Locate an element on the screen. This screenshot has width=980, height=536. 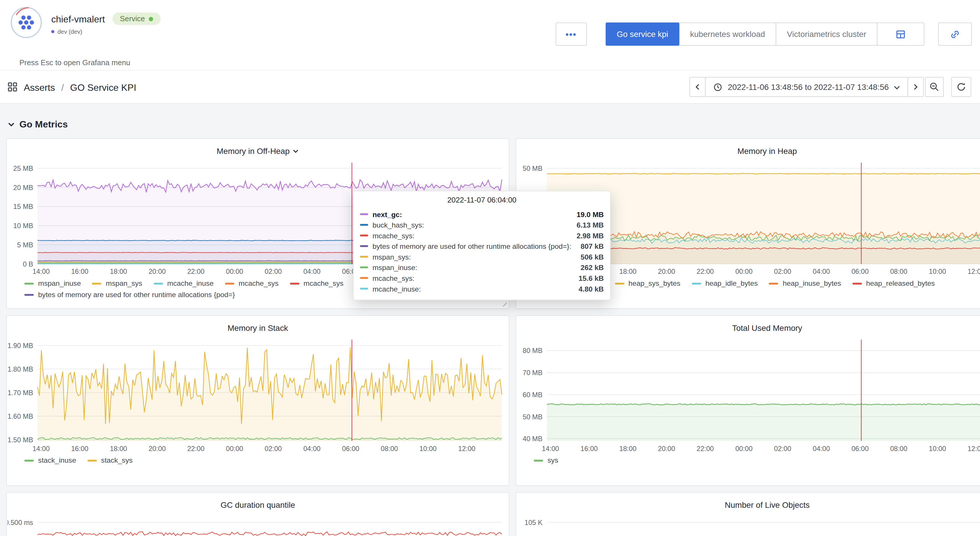
section-title: Go Metrics is located at coordinates (44, 124).